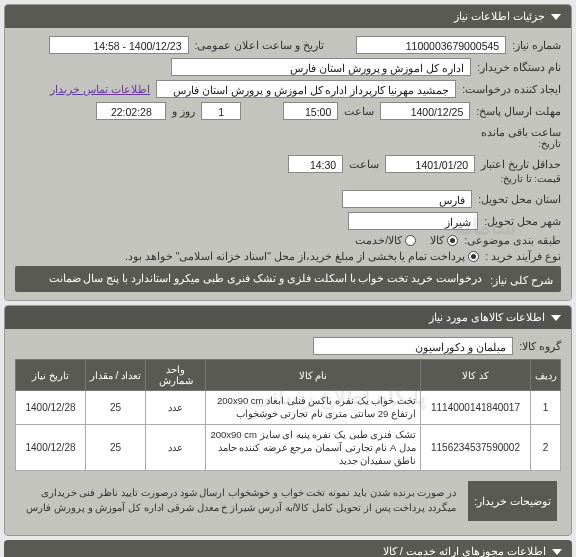 This screenshot has width=576, height=557. What do you see at coordinates (413, 221) in the screenshot?
I see `city-value: شیراز` at bounding box center [413, 221].